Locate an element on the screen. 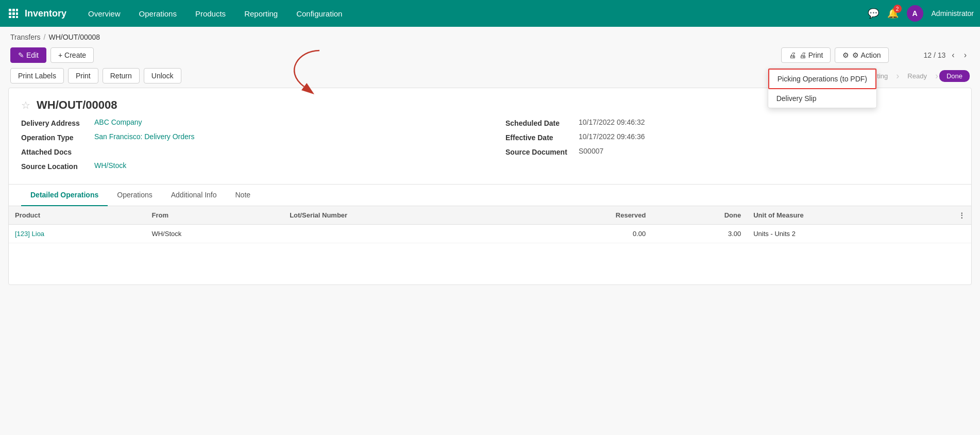 The height and width of the screenshot is (435, 980). tab-note: Note is located at coordinates (243, 195).